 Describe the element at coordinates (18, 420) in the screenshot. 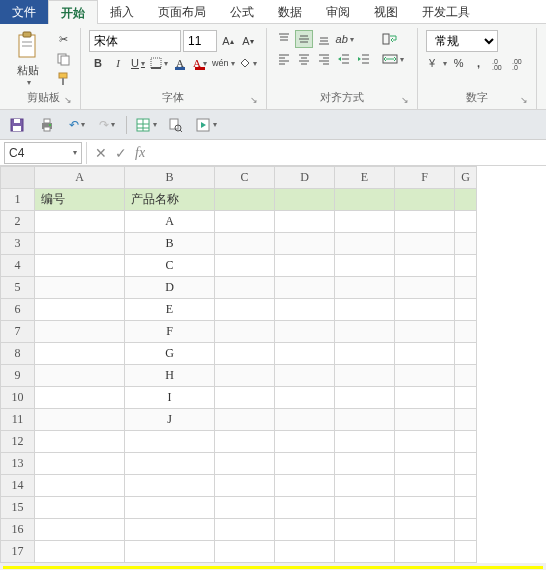

I see `row-header-11: 11` at that location.